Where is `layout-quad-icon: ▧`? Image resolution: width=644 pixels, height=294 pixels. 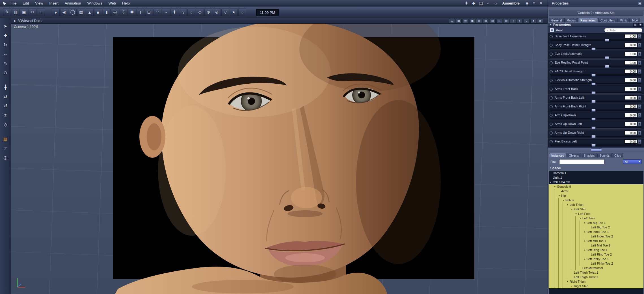
layout-quad-icon: ▧ is located at coordinates (492, 21).